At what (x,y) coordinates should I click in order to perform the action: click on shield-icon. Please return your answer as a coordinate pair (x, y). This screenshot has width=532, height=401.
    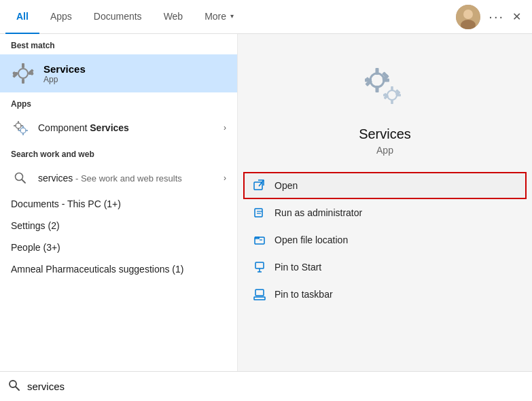
    Looking at the image, I should click on (260, 213).